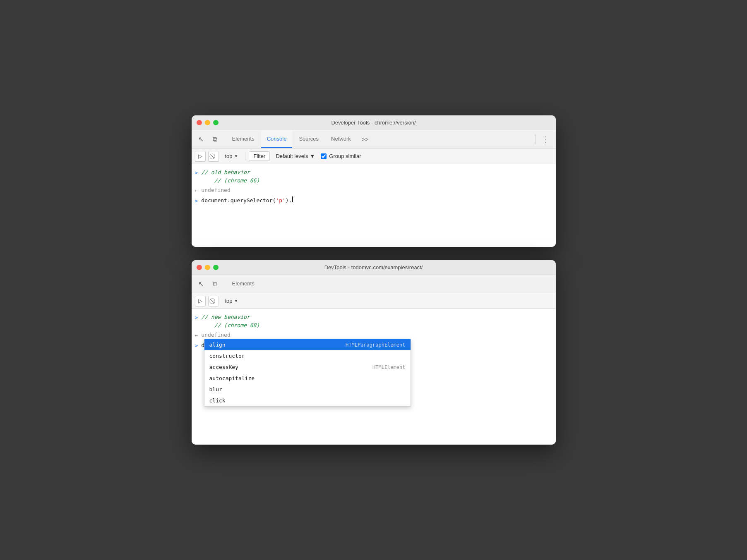 The width and height of the screenshot is (747, 560). Describe the element at coordinates (247, 201) in the screenshot. I see `code-text-1: document.querySelector('p').` at that location.